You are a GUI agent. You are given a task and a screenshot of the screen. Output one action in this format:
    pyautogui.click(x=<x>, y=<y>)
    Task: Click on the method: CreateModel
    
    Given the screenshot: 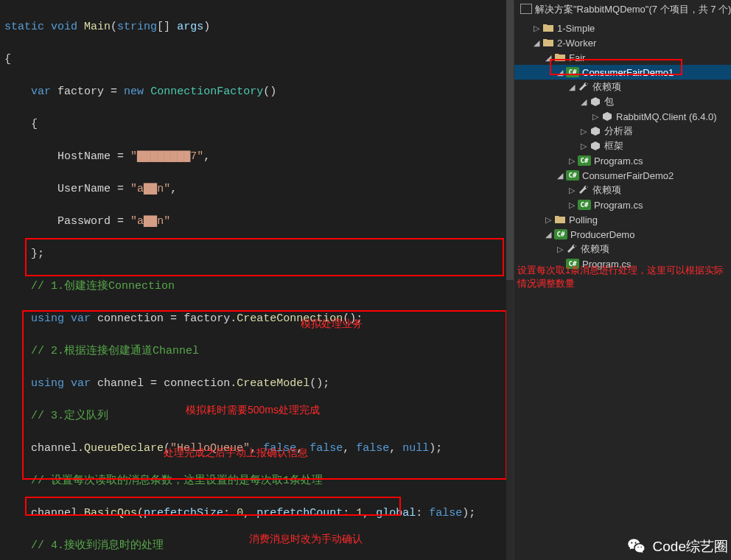 What is the action you would take?
    pyautogui.click(x=273, y=383)
    